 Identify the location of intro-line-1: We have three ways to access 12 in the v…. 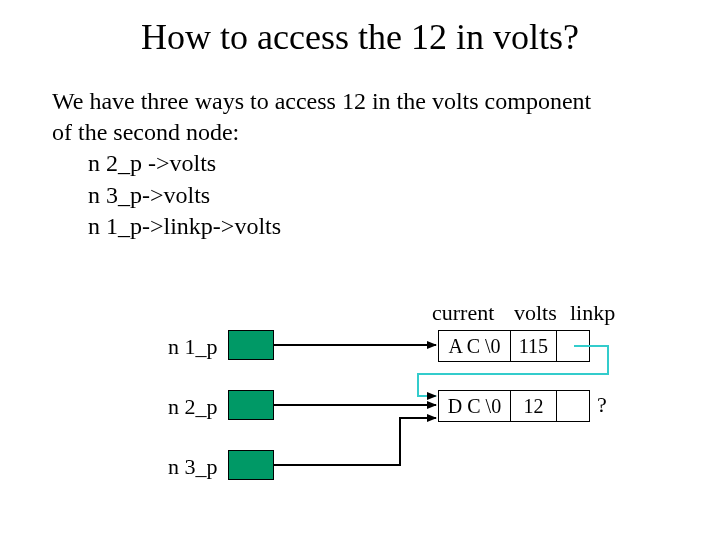
(362, 102).